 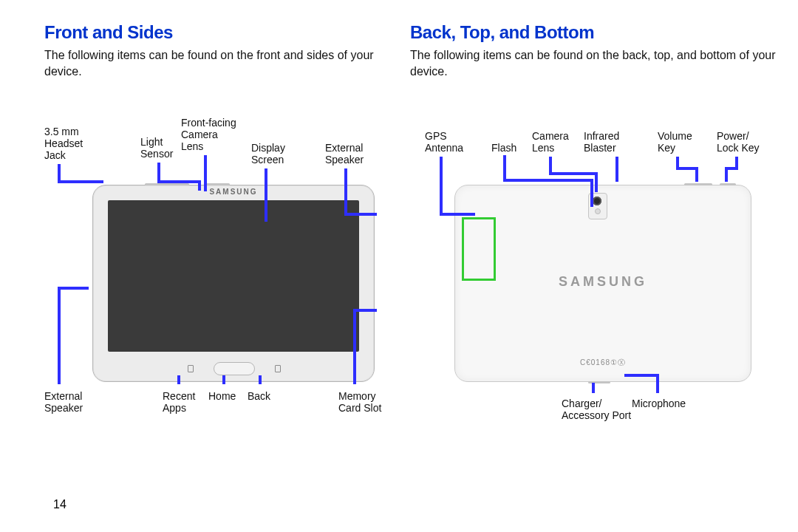 What do you see at coordinates (595, 33) in the screenshot?
I see `back-heading: Back, Top, and Bottom` at bounding box center [595, 33].